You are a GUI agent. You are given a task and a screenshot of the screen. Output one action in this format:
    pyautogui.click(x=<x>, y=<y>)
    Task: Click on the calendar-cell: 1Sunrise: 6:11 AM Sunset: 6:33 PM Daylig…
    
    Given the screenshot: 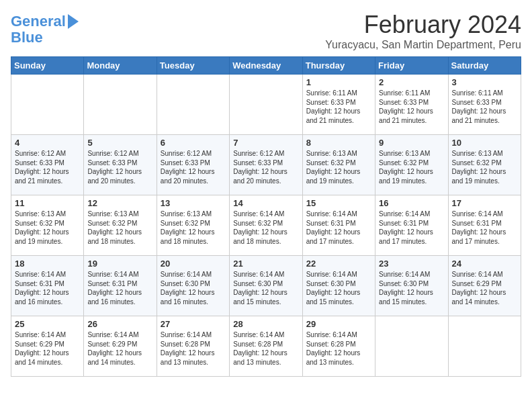 What is the action you would take?
    pyautogui.click(x=339, y=105)
    